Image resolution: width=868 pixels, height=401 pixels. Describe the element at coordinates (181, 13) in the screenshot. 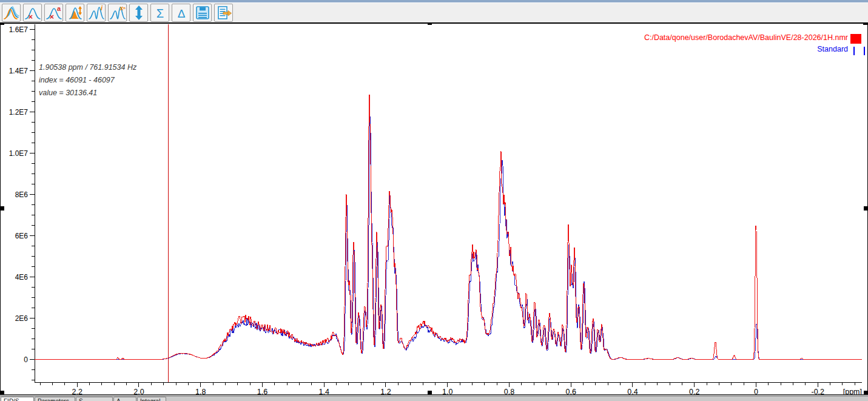

I see `delta-icon: Δ` at that location.